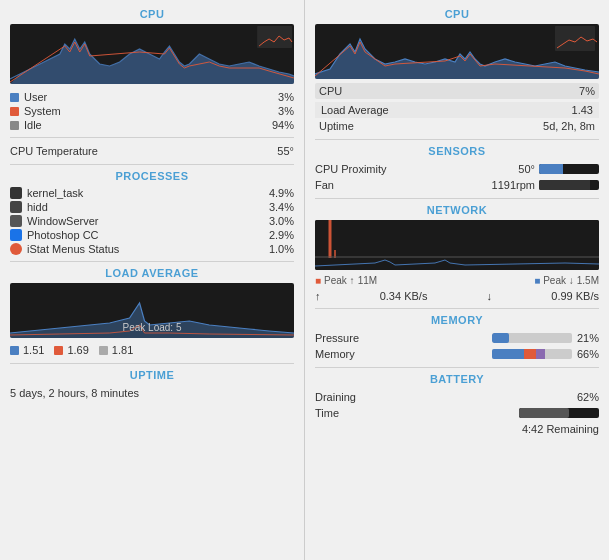 Image resolution: width=609 pixels, height=560 pixels. What do you see at coordinates (282, 249) in the screenshot?
I see `process-value-4: 1.0%` at bounding box center [282, 249].